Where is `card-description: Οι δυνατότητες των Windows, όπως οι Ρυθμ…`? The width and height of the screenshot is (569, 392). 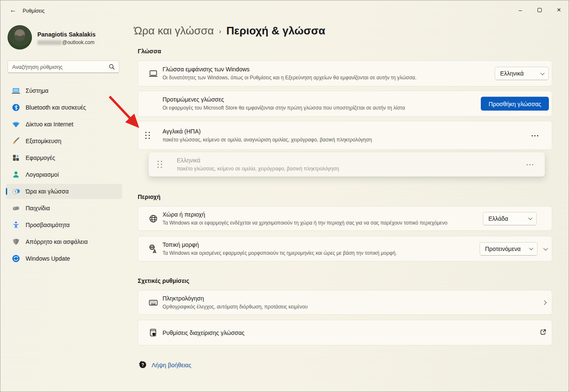 card-description: Οι δυνατότητες των Windows, όπως οι Ρυθμ… is located at coordinates (290, 78).